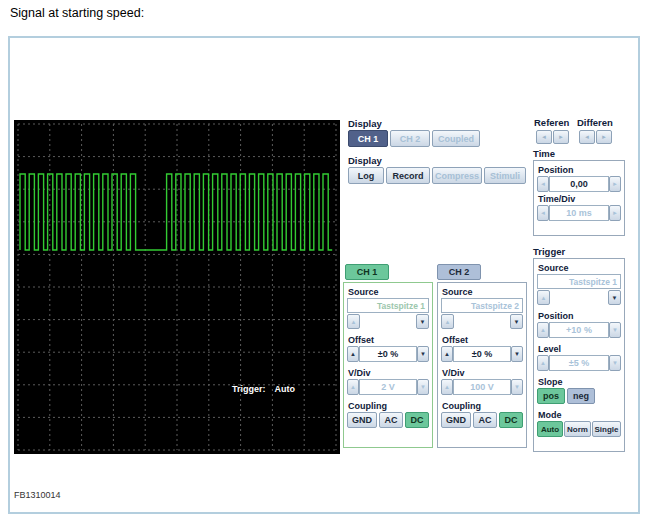 The image size is (648, 519). I want to click on display-modes-label: Display, so click(365, 160).